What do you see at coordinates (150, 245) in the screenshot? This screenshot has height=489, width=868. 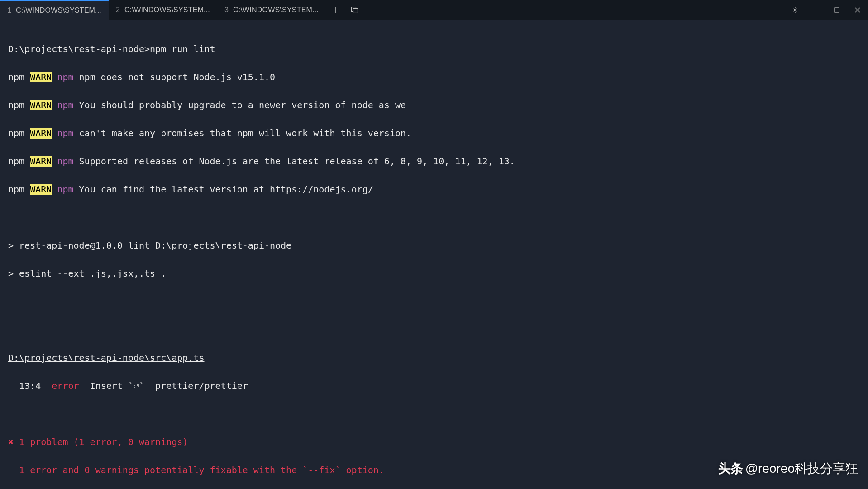 I see `script-line: > rest-api-node@1.0.0 lint D:\projects\r…` at bounding box center [150, 245].